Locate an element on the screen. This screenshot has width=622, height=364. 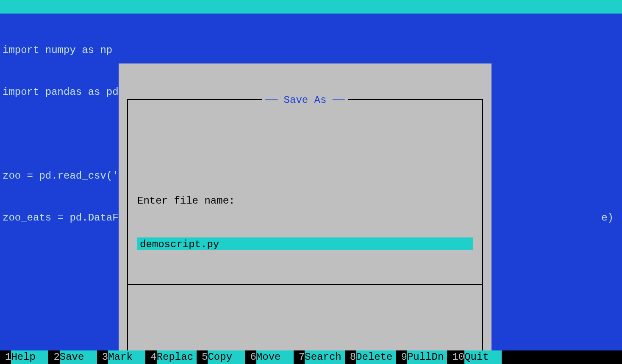
fkey-quit: 10Quit is located at coordinates (475, 357).